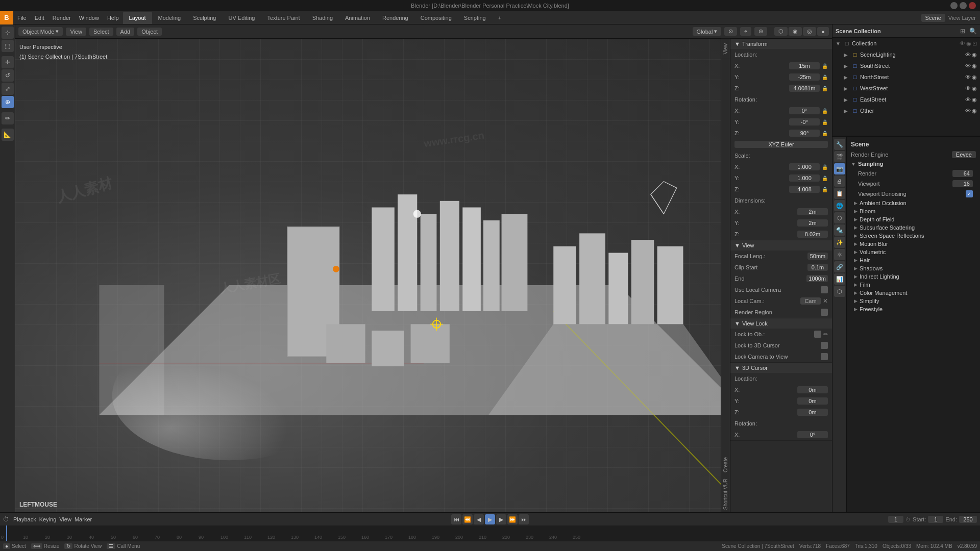 This screenshot has height=551, width=980. I want to click on view-menu: View, so click(76, 32).